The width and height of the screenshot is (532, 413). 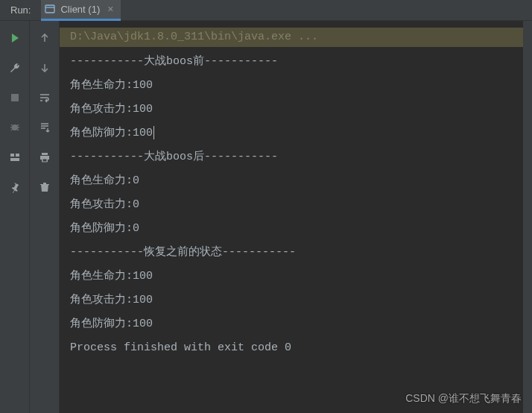 What do you see at coordinates (45, 157) in the screenshot?
I see `print-icon` at bounding box center [45, 157].